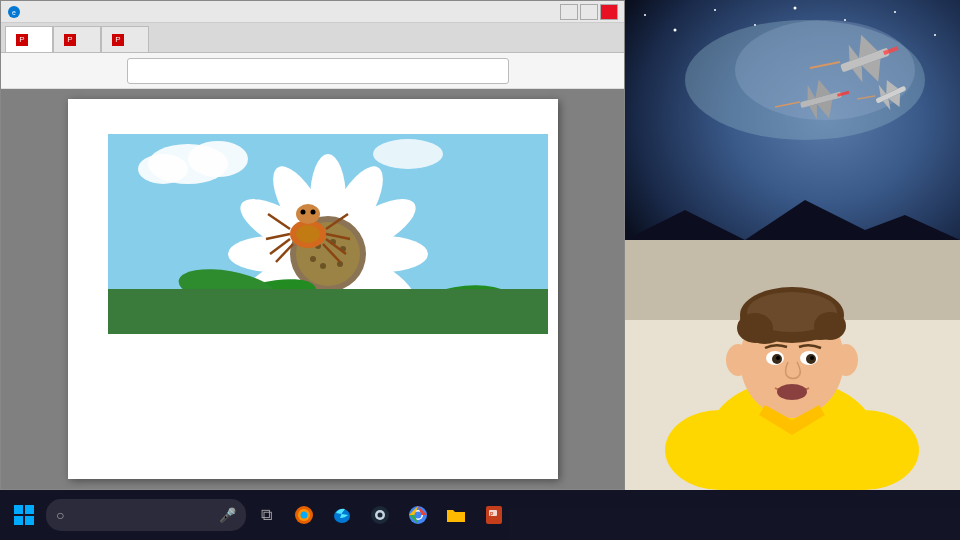  Describe the element at coordinates (266, 515) in the screenshot. I see `task-view-button: ⧉` at that location.